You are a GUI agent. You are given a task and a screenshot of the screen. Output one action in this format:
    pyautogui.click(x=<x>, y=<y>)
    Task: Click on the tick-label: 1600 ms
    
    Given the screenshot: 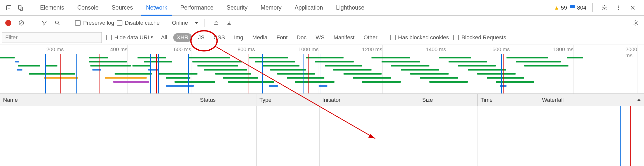 What is the action you would take?
    pyautogui.click(x=500, y=49)
    